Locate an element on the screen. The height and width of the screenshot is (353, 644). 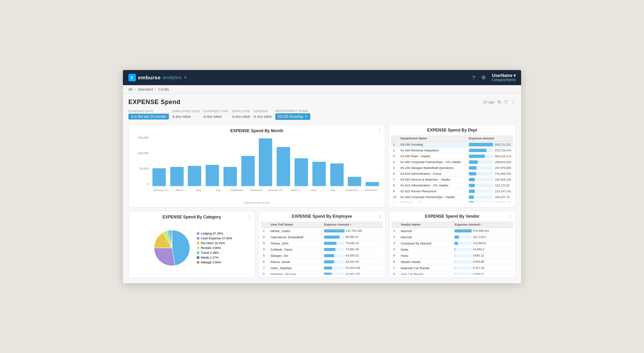
emp-table-scroll: User Full Name Expense Amount ▾ 1 Miheic… is located at coordinates (322, 248).